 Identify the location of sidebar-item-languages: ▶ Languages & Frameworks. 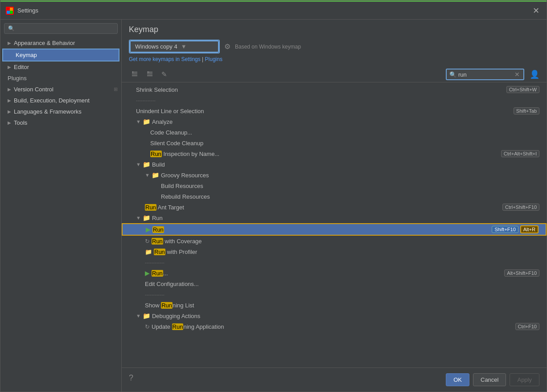
(61, 111).